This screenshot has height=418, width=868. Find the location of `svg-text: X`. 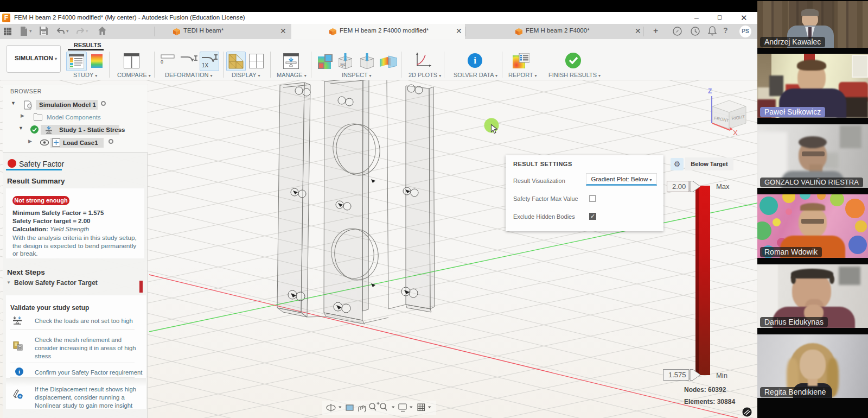

svg-text: X is located at coordinates (736, 132).